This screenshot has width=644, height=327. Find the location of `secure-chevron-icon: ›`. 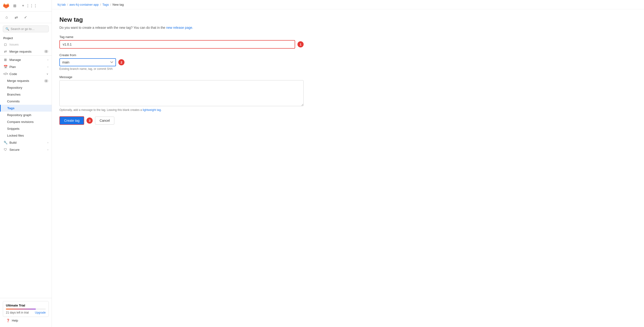

secure-chevron-icon: › is located at coordinates (48, 150).